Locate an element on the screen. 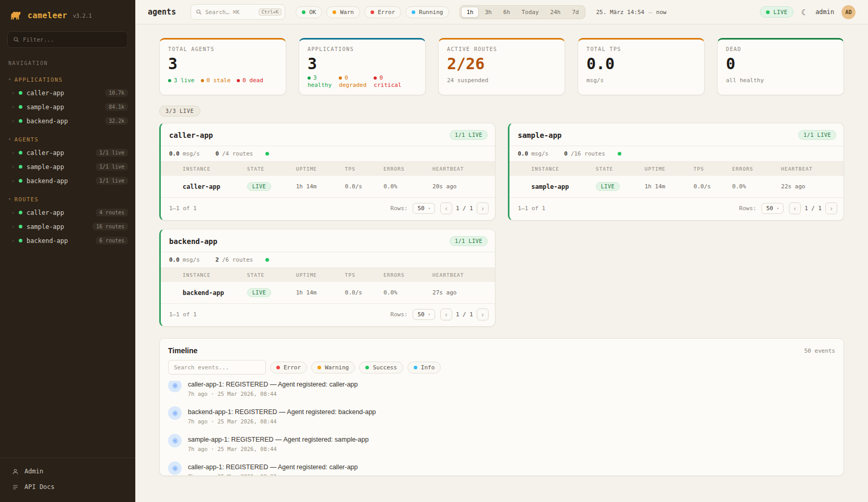  section-header-routes: ▾ ROUTES is located at coordinates (68, 200).